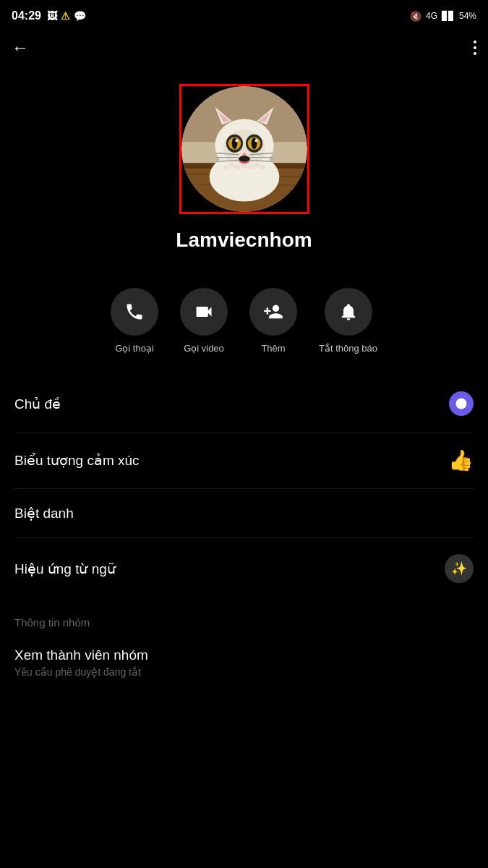  What do you see at coordinates (26, 16) in the screenshot?
I see `time-display: 04:29` at bounding box center [26, 16].